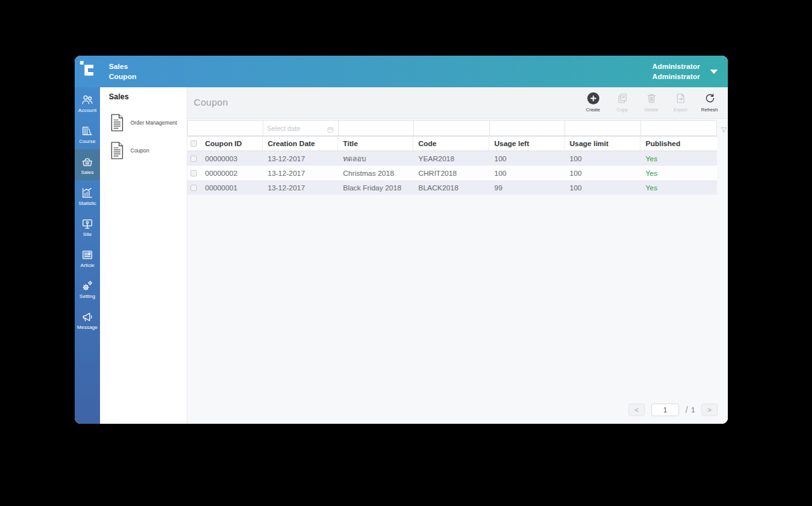 Image resolution: width=812 pixels, height=506 pixels. I want to click on sidebar-item-label: Statistic, so click(87, 204).